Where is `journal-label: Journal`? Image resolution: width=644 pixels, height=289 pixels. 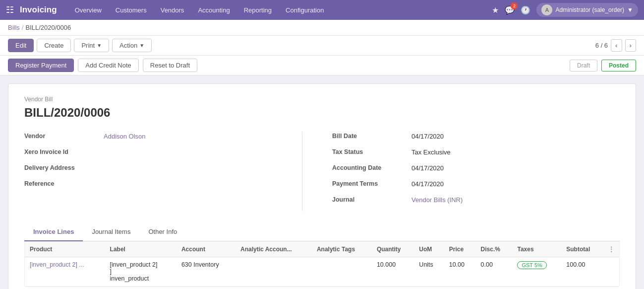
journal-label: Journal is located at coordinates (372, 199).